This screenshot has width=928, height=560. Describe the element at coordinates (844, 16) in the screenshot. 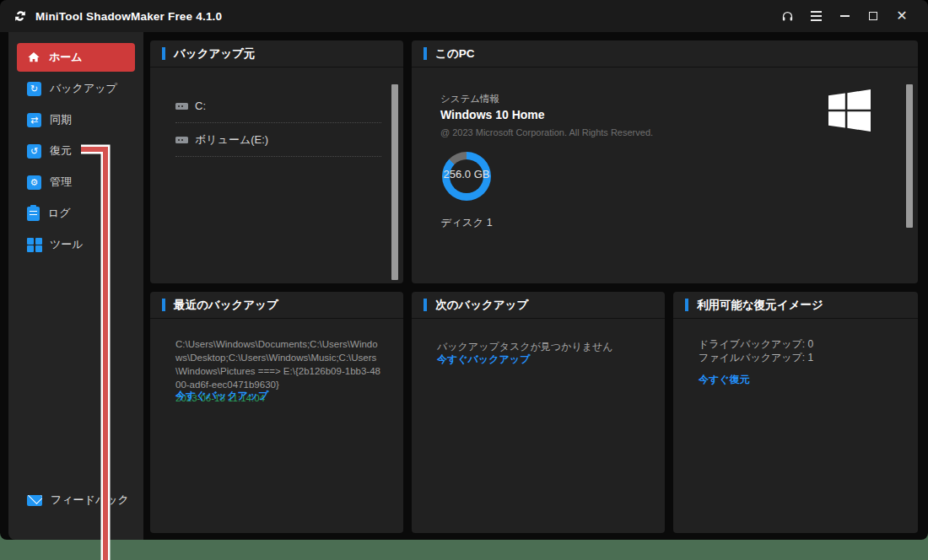

I see `minimize-button` at that location.